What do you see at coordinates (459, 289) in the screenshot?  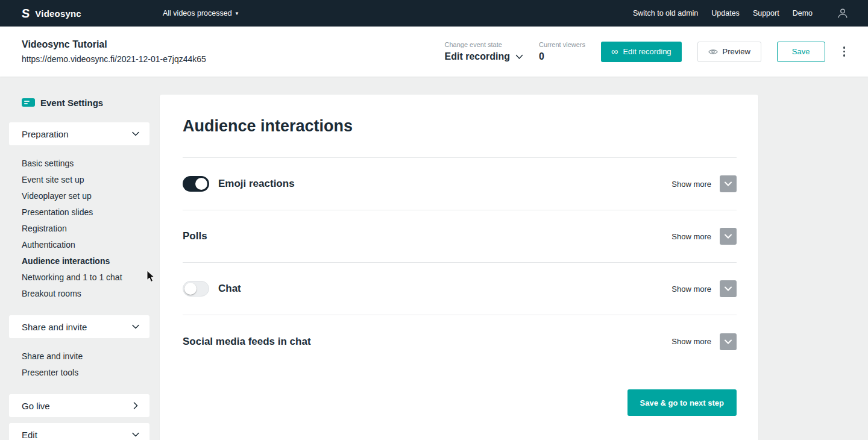 I see `feature-row-chat: Chat Show more` at bounding box center [459, 289].